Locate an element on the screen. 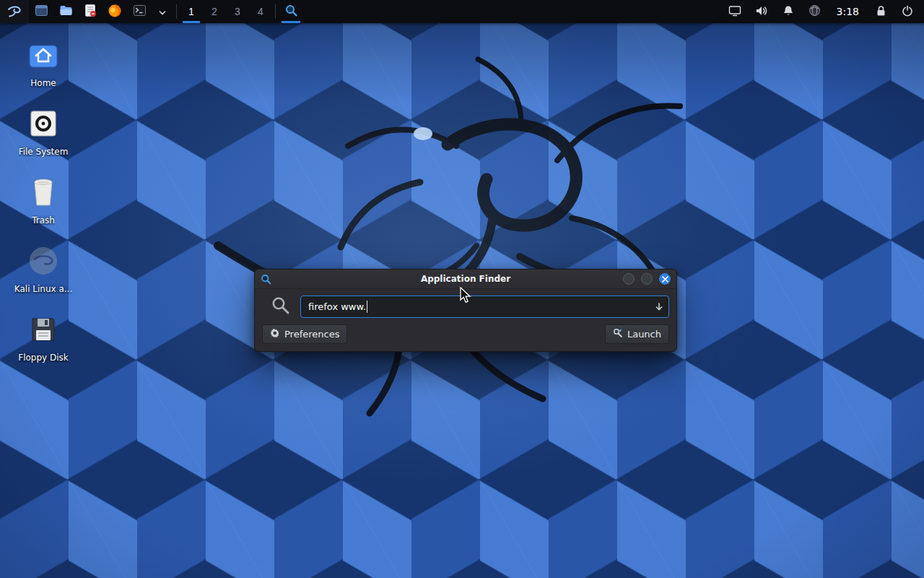 Image resolution: width=924 pixels, height=578 pixels. lock-icon is located at coordinates (881, 12).